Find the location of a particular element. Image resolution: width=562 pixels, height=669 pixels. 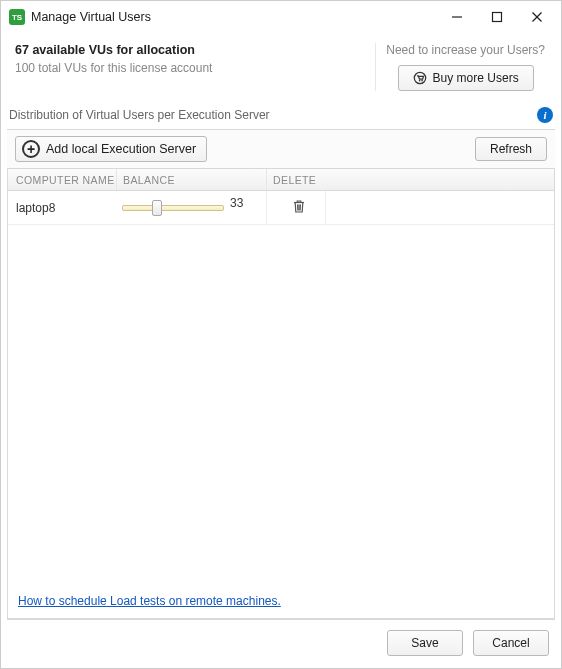

save-label: Save is located at coordinates (424, 643).